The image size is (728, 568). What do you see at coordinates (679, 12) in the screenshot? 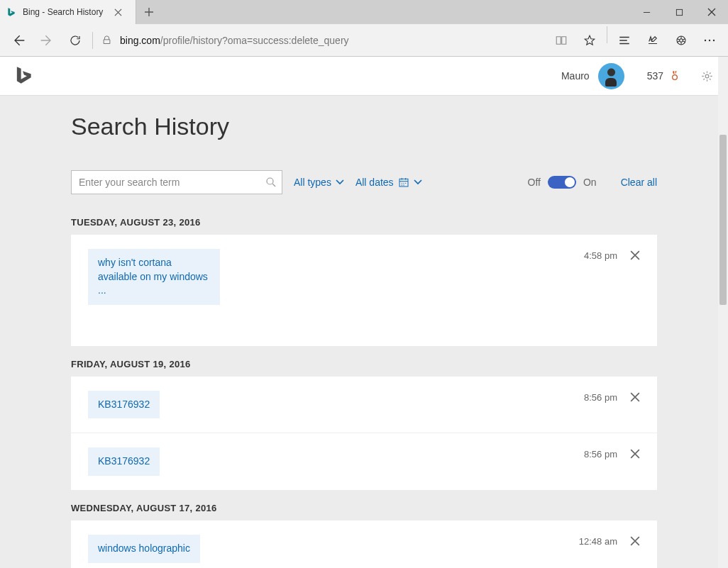
I see `window-controls` at bounding box center [679, 12].